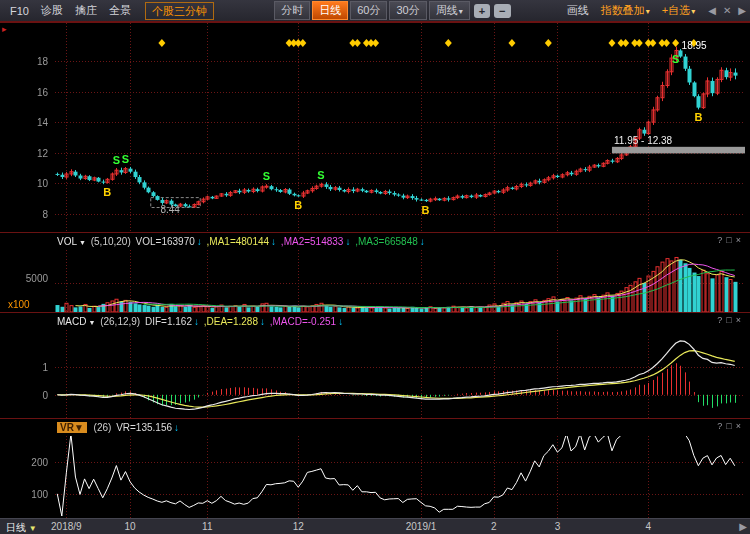 This screenshot has height=534, width=750. Describe the element at coordinates (375, 322) in the screenshot. I see `macd-header: MACD▼ (26,12,9) DIF=1.162↓ ,DEA=1.288↓ ,…` at that location.